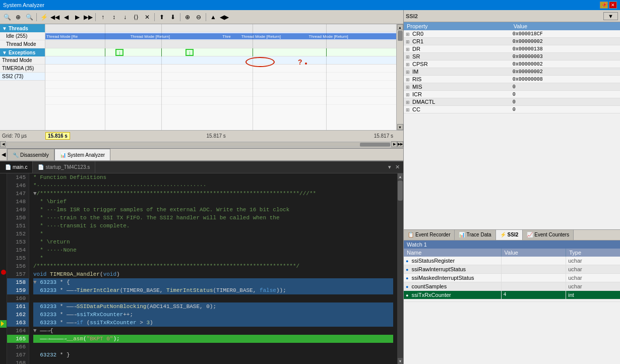  What do you see at coordinates (103, 17) in the screenshot?
I see `up-btn: ↑` at bounding box center [103, 17].